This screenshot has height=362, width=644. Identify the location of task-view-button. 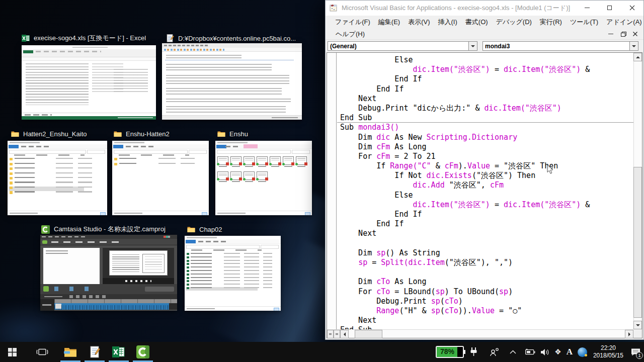
(42, 352).